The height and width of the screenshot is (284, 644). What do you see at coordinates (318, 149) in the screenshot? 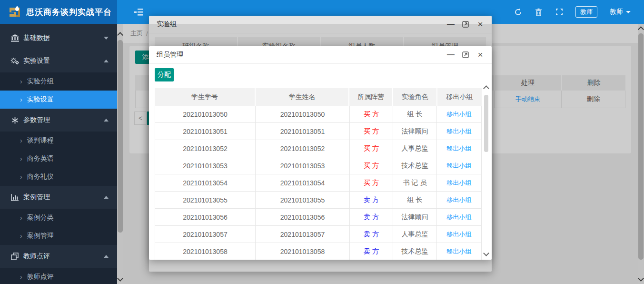
I see `table-row: 202101013052 202101013052 买 方 人事总监 移出小组` at bounding box center [318, 149].